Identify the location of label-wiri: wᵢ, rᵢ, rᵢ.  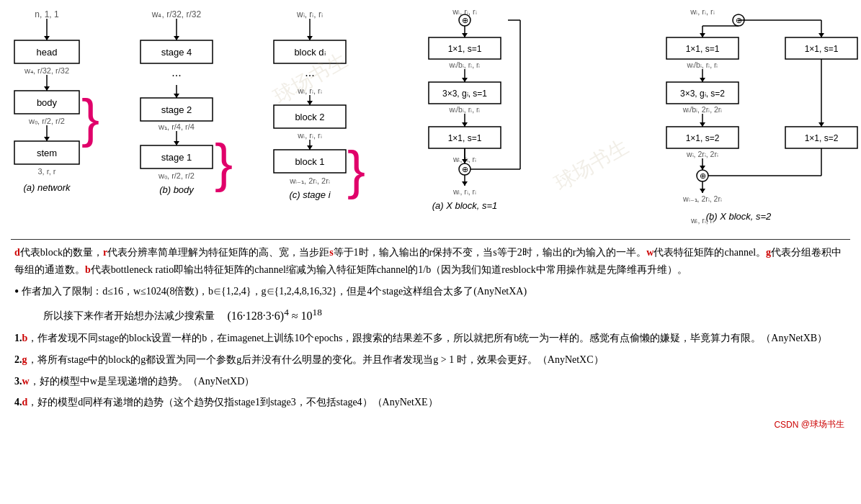
(310, 91).